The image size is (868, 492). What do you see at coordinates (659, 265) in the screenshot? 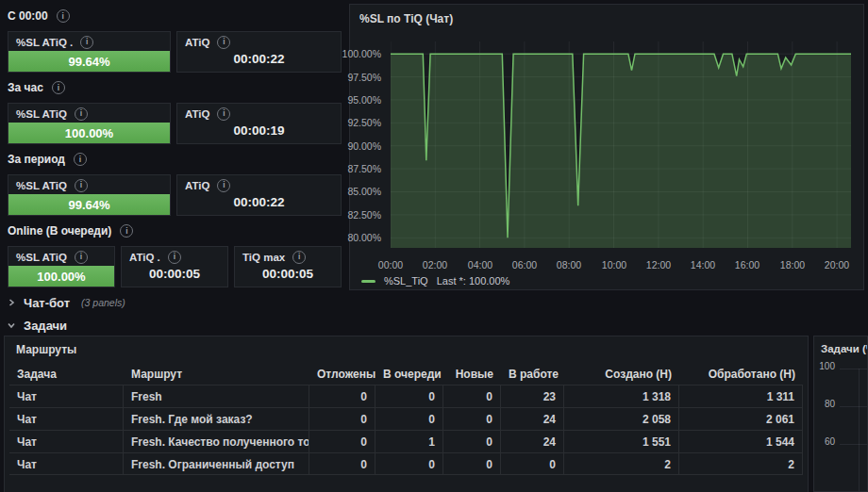
I see `x-axis-tick-label: 12:00` at bounding box center [659, 265].